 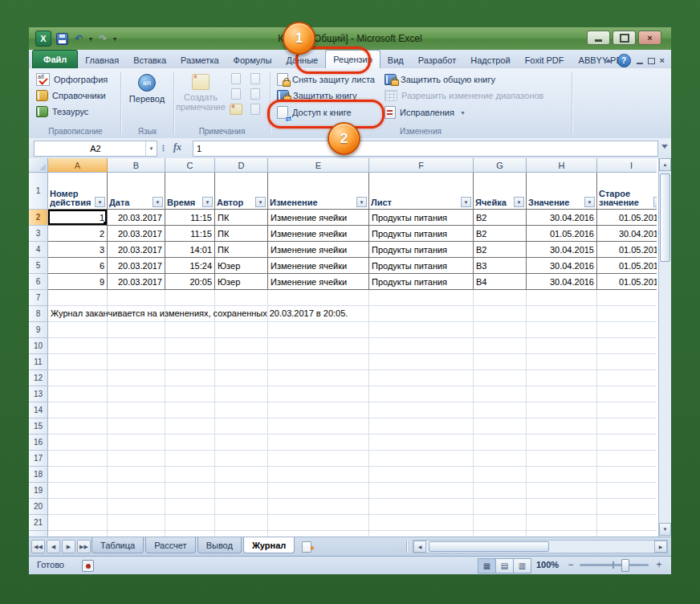 What do you see at coordinates (39, 346) in the screenshot?
I see `row-header-10: 10` at bounding box center [39, 346].